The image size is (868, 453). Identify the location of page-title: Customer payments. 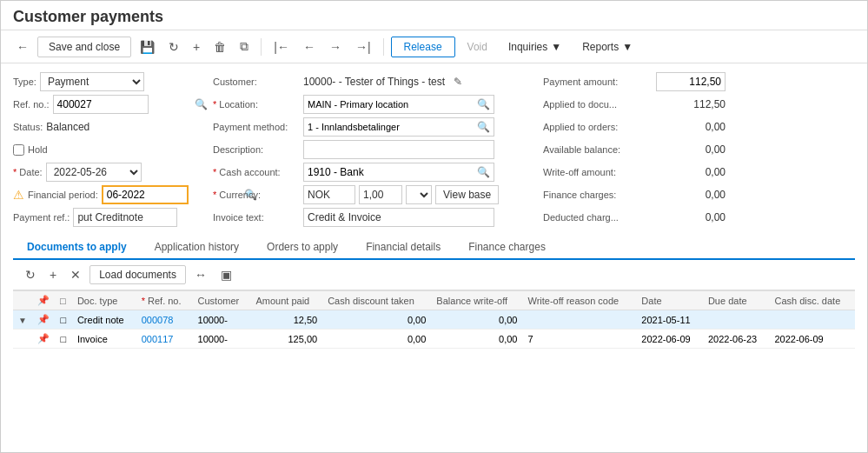
(434, 17).